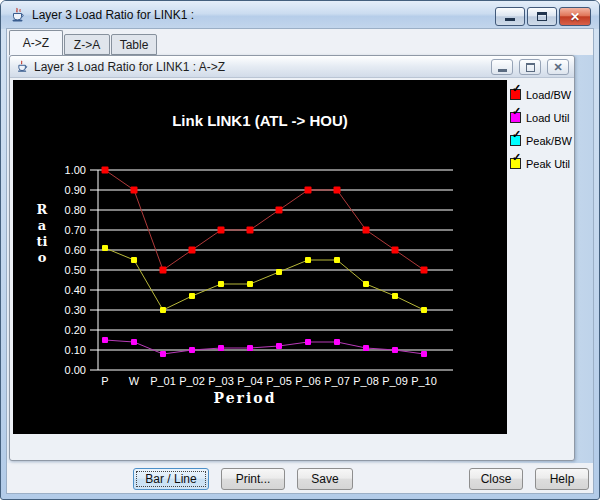 Image resolution: width=600 pixels, height=500 pixels. Describe the element at coordinates (530, 67) in the screenshot. I see `frame-maximize-button` at that location.